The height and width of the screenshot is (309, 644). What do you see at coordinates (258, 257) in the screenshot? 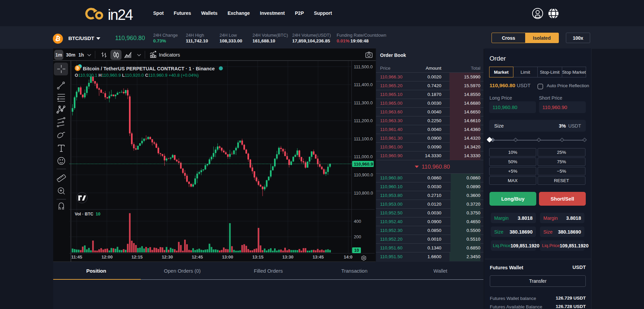
I see `svg-text: 13:15` at bounding box center [258, 257].